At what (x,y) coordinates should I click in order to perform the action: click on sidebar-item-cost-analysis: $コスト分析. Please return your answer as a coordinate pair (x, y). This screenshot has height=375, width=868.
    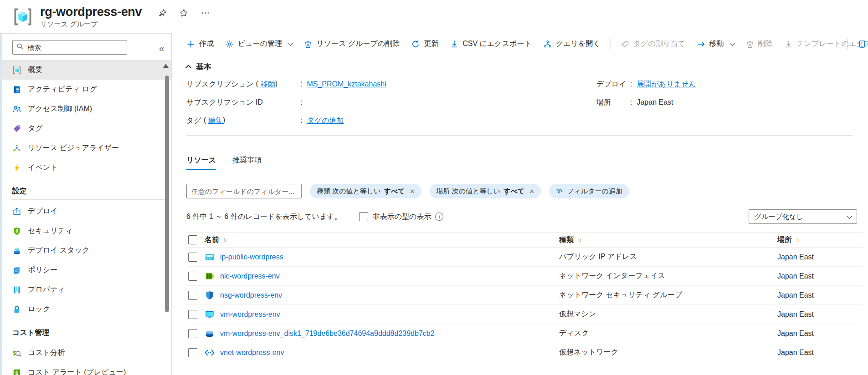
    Looking at the image, I should click on (86, 353).